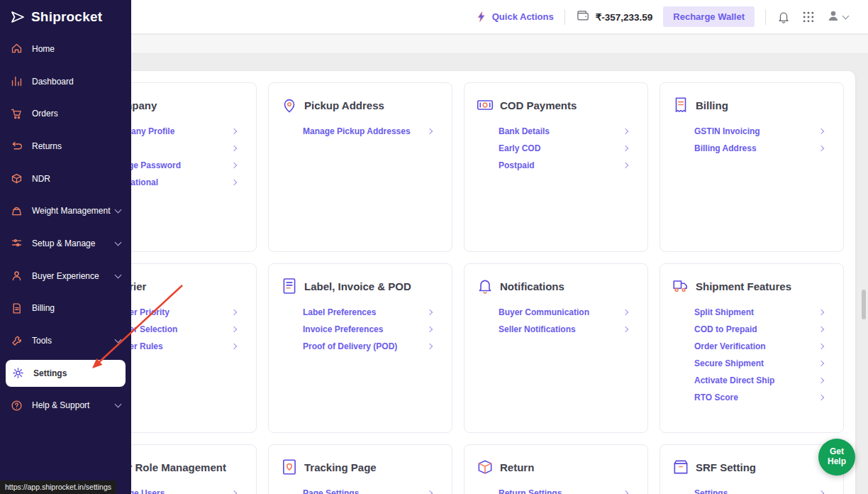  Describe the element at coordinates (65, 179) in the screenshot. I see `sidebar-item-ndr: NDR` at that location.